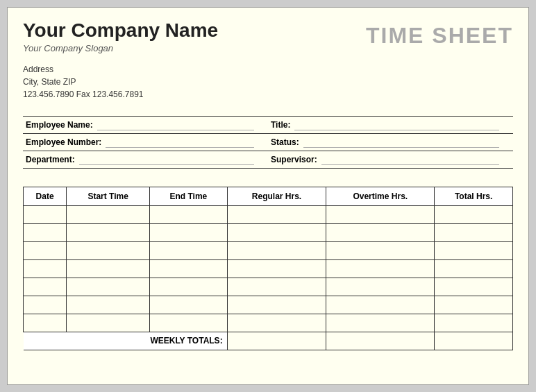  Describe the element at coordinates (60, 125) in the screenshot. I see `employee-name-label: Employee Name:` at that location.